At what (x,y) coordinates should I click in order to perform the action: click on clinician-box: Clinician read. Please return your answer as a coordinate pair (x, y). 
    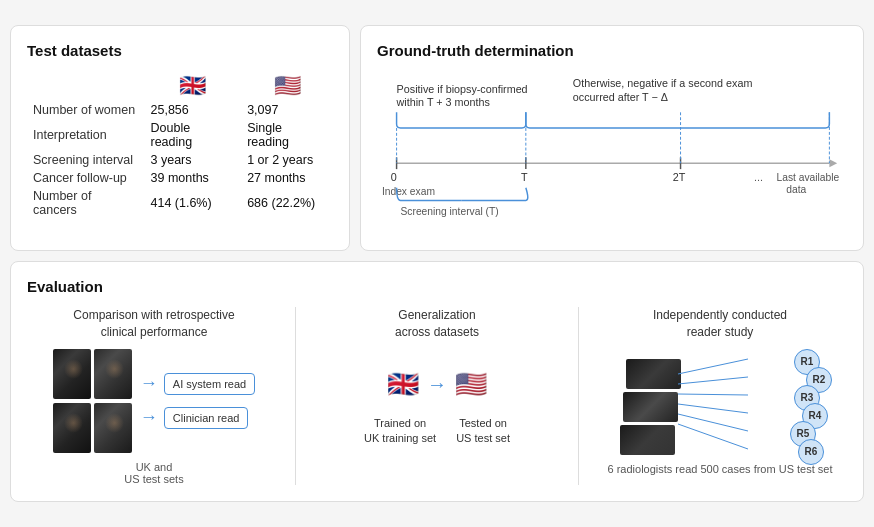
    Looking at the image, I should click on (206, 418).